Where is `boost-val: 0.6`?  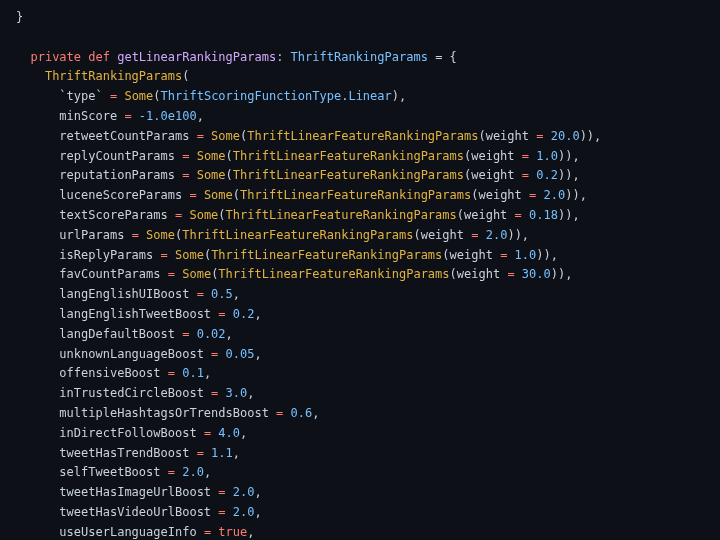 boost-val: 0.6 is located at coordinates (302, 413).